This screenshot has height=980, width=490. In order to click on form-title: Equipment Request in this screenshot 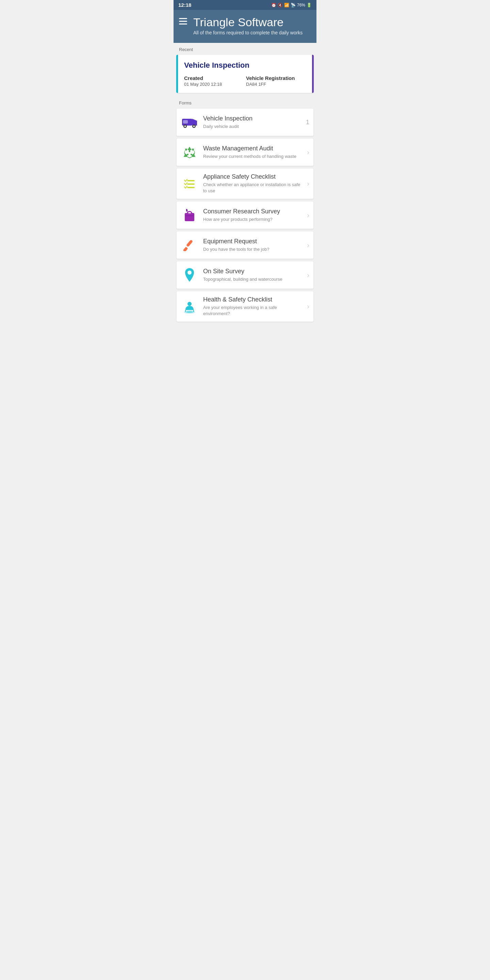, I will do `click(253, 242)`.